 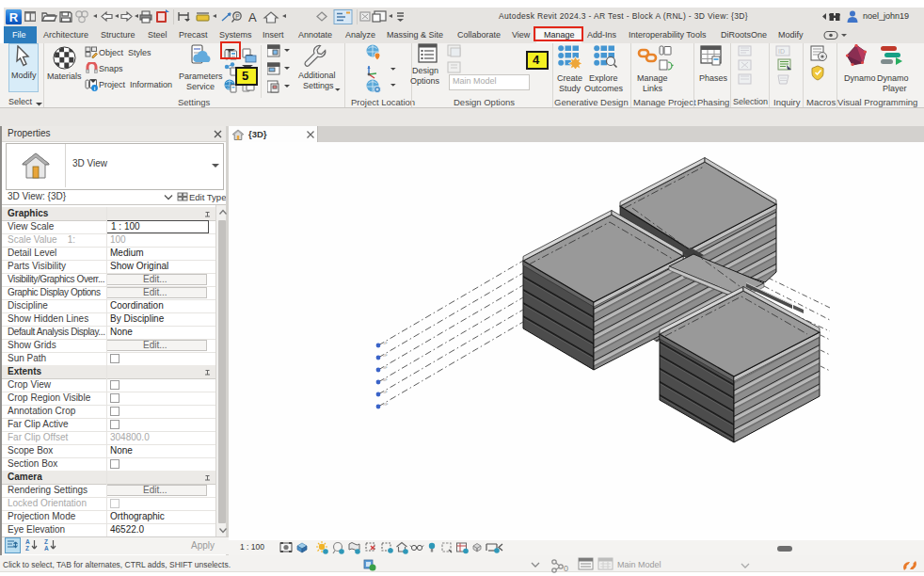 I want to click on svg-text: 3F, so click(x=386, y=367).